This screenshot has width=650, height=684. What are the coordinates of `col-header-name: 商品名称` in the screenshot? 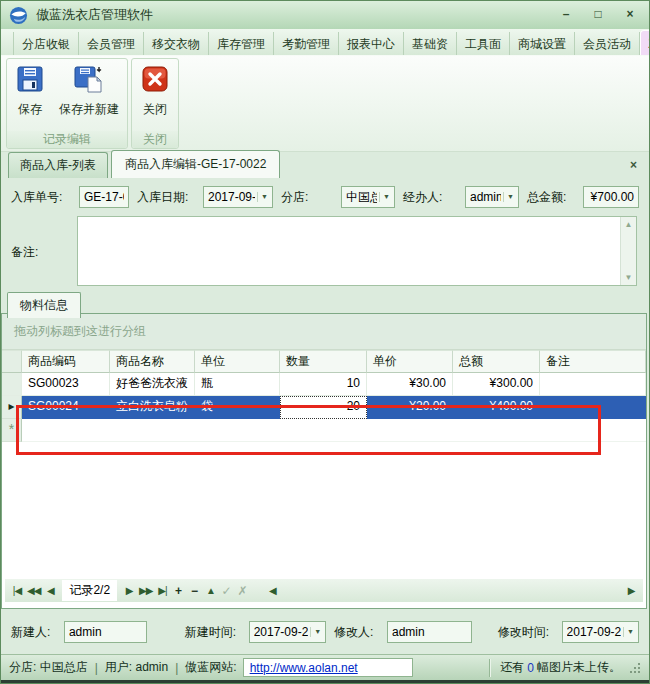 It's located at (152, 362).